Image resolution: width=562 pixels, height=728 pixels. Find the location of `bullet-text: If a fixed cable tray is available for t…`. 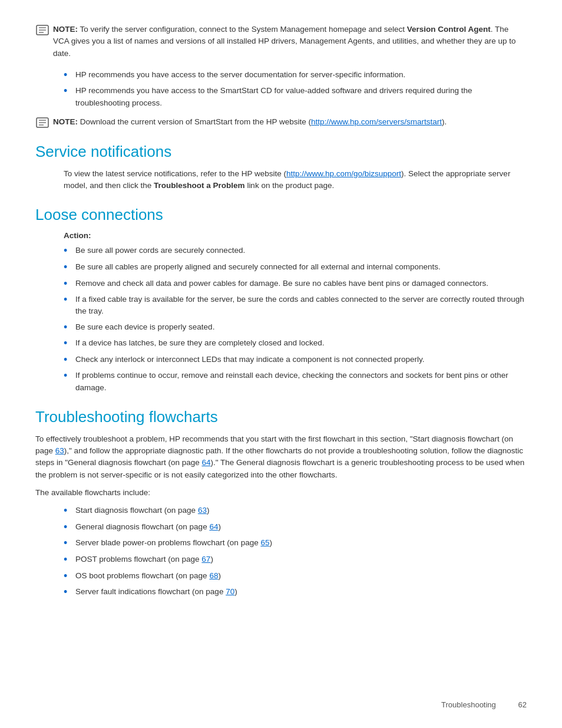

bullet-text: If a fixed cable tray is available for t… is located at coordinates (301, 305).